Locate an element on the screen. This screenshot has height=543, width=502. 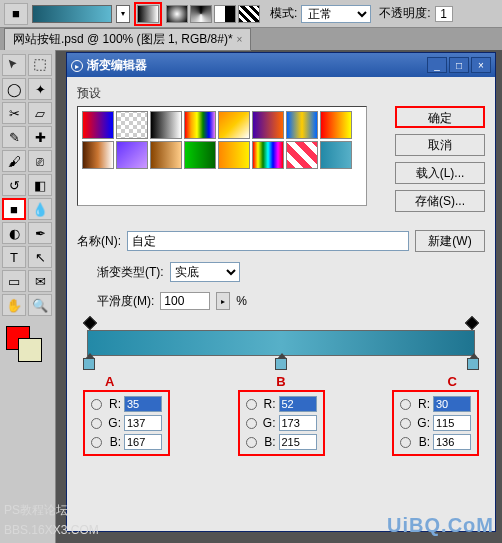
watermark-logo: UiBQ.CoM is located at coordinates (440, 526).